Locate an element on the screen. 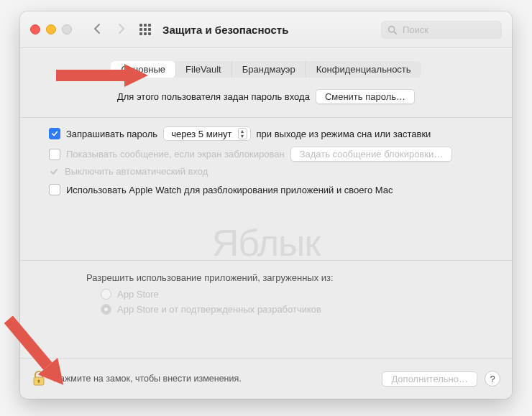 This screenshot has width=532, height=416. search-icon is located at coordinates (393, 30).